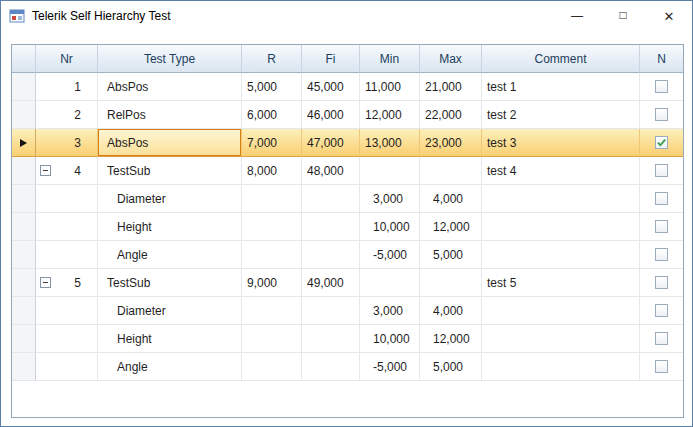 This screenshot has width=693, height=427. Describe the element at coordinates (348, 87) in the screenshot. I see `table-row: 1AbsPos5,00045,00011,00021,000test 1` at that location.